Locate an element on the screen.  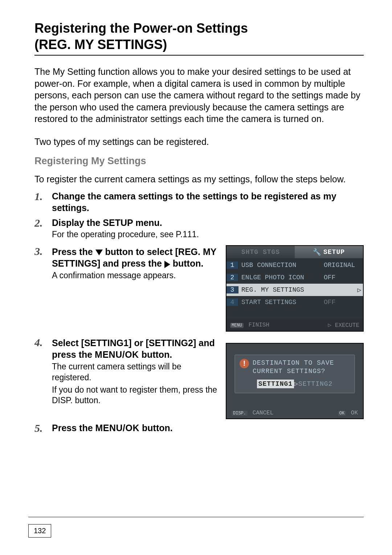
section-intro: To register the current camera settings … is located at coordinates (199, 179).